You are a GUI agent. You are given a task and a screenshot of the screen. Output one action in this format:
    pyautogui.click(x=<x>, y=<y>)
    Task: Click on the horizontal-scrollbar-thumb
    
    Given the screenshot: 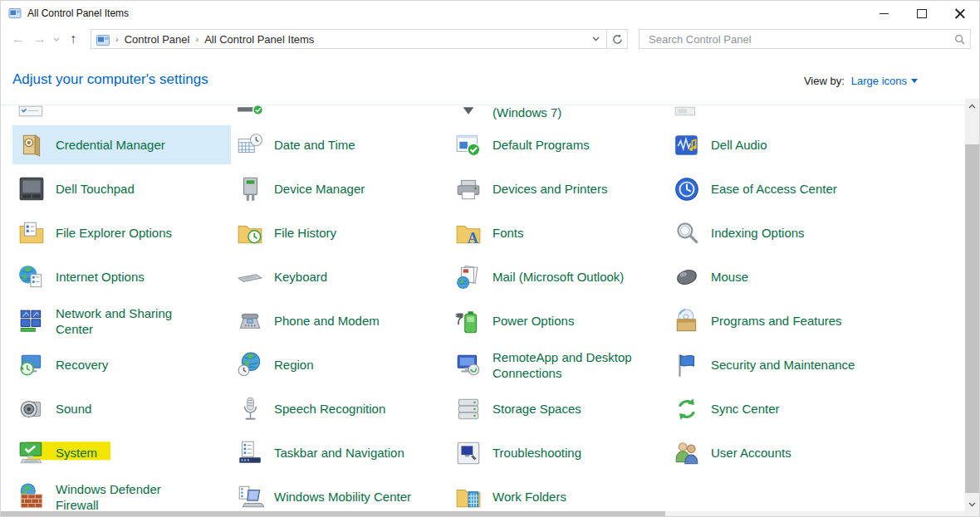 What is the action you would take?
    pyautogui.click(x=333, y=514)
    